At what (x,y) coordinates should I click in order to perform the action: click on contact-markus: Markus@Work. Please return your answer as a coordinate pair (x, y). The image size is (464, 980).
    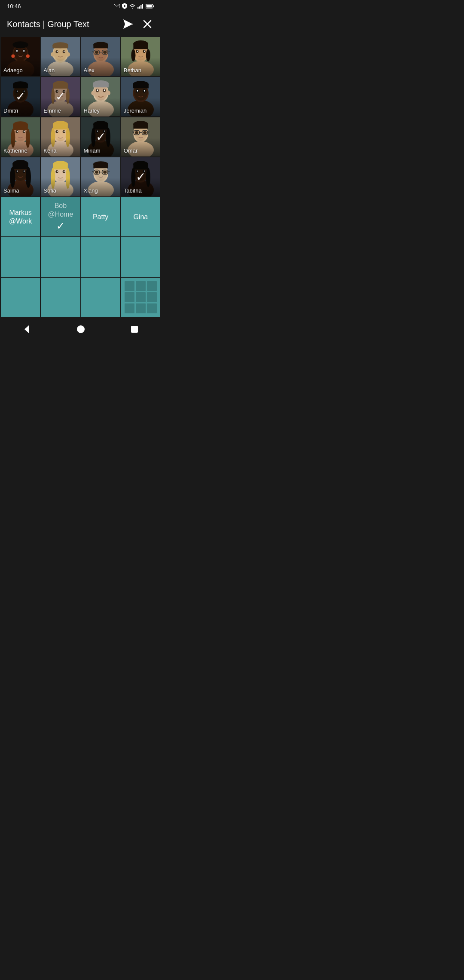
    Looking at the image, I should click on (21, 217).